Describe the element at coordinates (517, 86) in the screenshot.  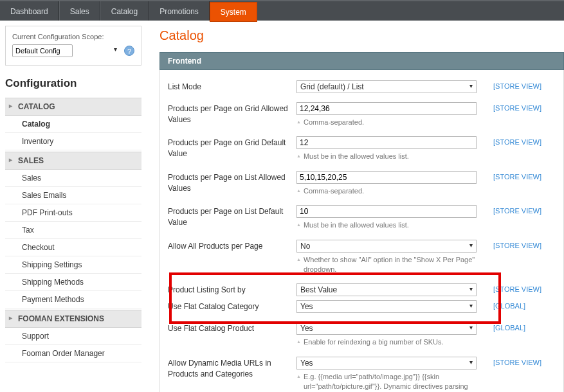
I see `scope-list-mode: [STORE VIEW]` at that location.